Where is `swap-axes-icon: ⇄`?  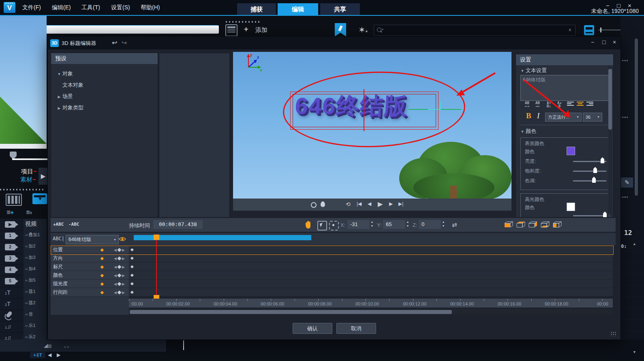 swap-axes-icon: ⇄ is located at coordinates (455, 225).